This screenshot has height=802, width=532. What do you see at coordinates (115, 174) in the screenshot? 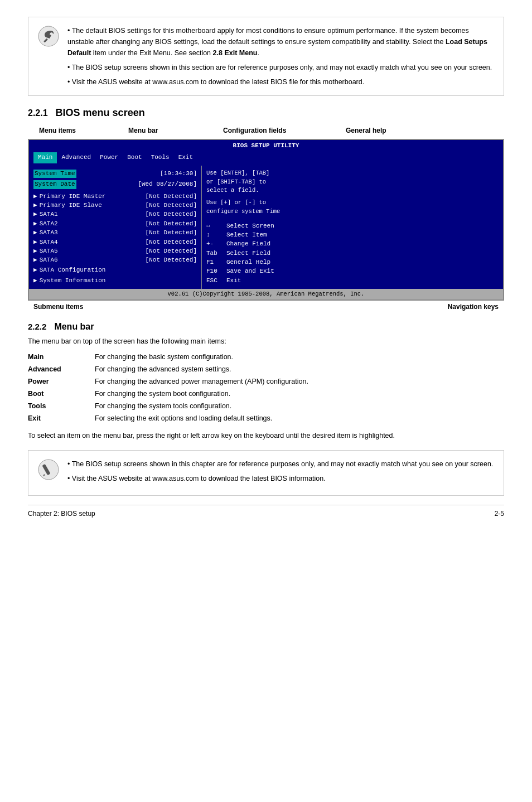
I see `bios-system-time-row: System Time [19:34:30]` at bounding box center [115, 174].